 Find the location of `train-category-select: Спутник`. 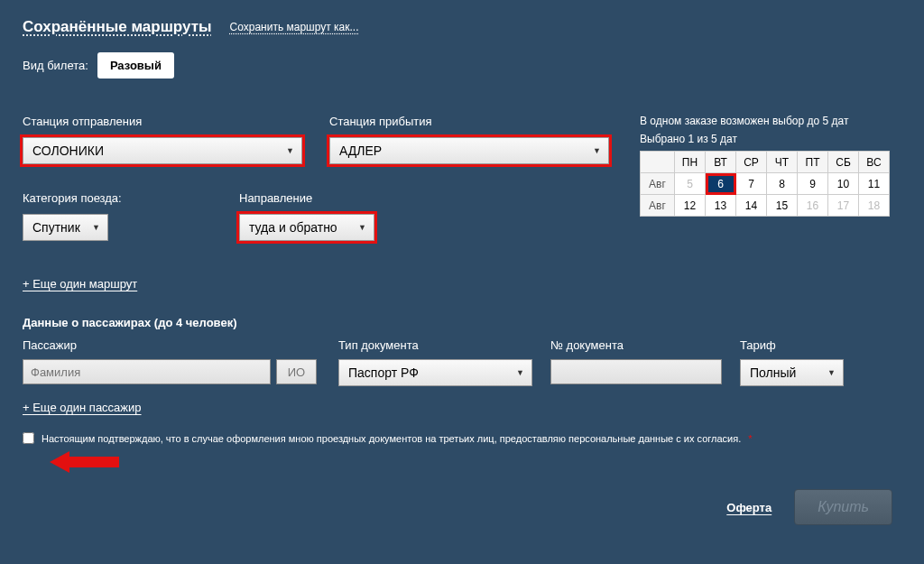

train-category-select: Спутник is located at coordinates (65, 227).